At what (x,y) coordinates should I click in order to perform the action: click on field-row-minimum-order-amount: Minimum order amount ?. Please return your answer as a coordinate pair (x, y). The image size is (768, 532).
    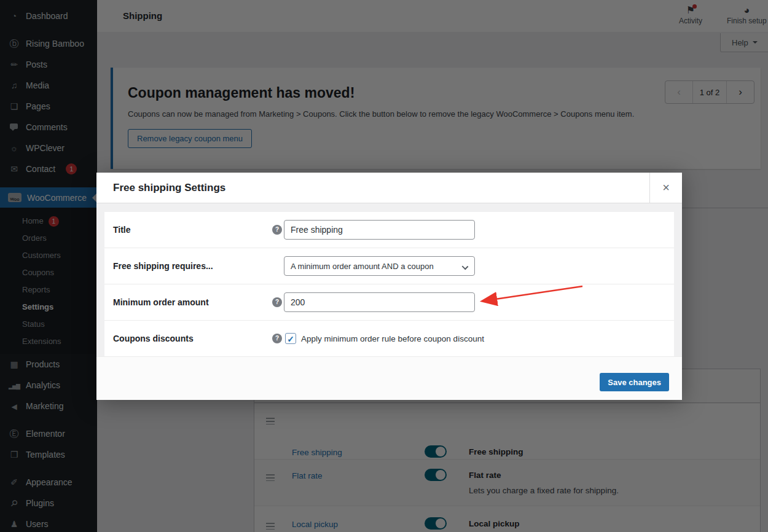
    Looking at the image, I should click on (390, 302).